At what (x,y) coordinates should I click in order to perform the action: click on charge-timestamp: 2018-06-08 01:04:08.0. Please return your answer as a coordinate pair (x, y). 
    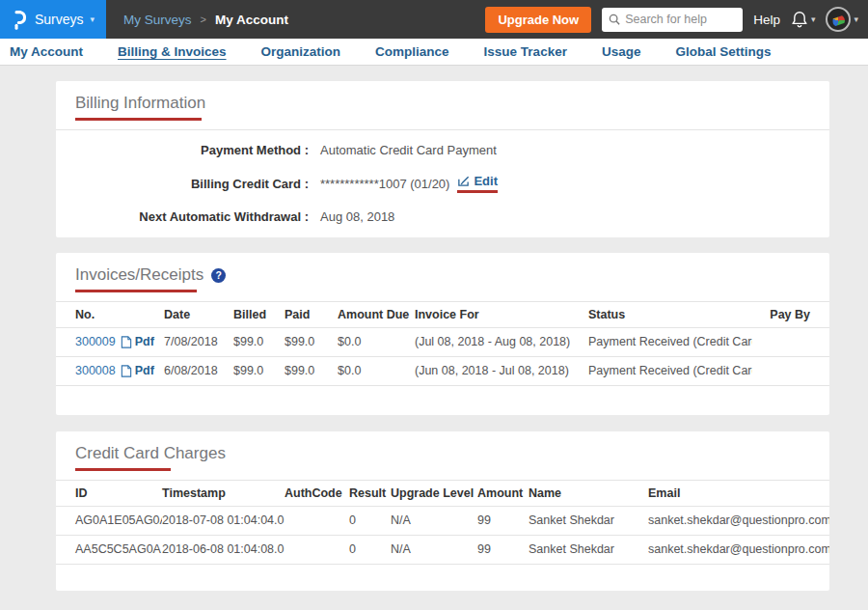
    Looking at the image, I should click on (224, 549).